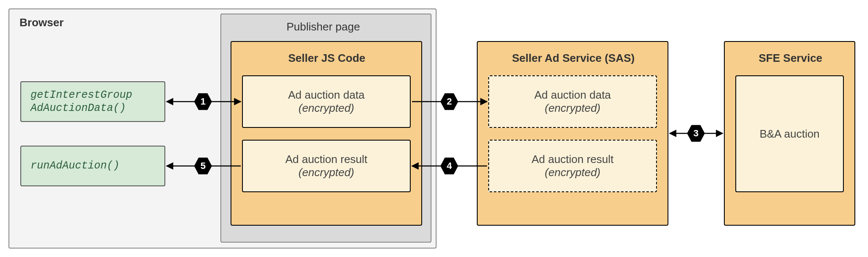  Describe the element at coordinates (93, 102) in the screenshot. I see `get-interest-group-api-label: getInterestGroup AdAuctionData()` at that location.